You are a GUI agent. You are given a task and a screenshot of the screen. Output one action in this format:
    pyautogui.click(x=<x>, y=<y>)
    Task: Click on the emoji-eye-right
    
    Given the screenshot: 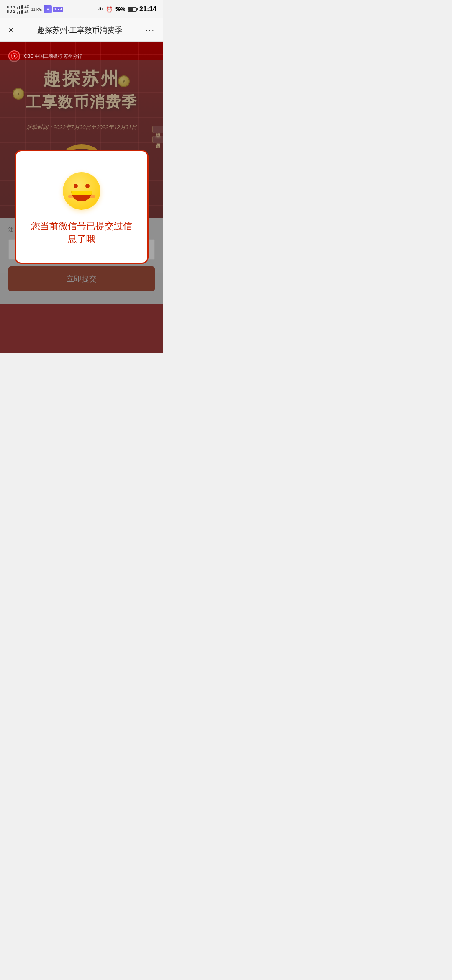 What is the action you would take?
    pyautogui.click(x=87, y=186)
    